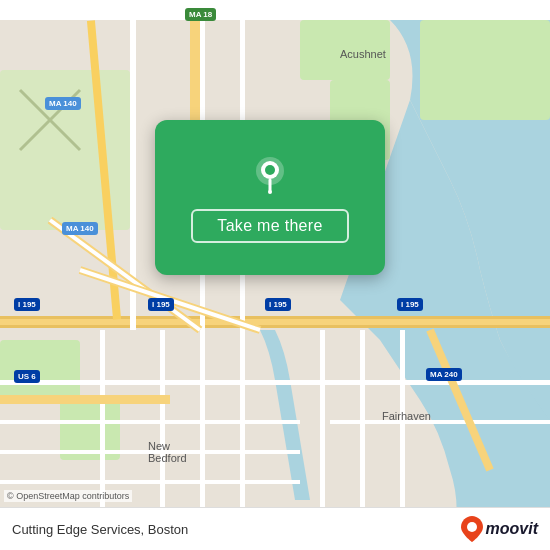  Describe the element at coordinates (444, 374) in the screenshot. I see `road-shield-ma240: MA 240` at that location.